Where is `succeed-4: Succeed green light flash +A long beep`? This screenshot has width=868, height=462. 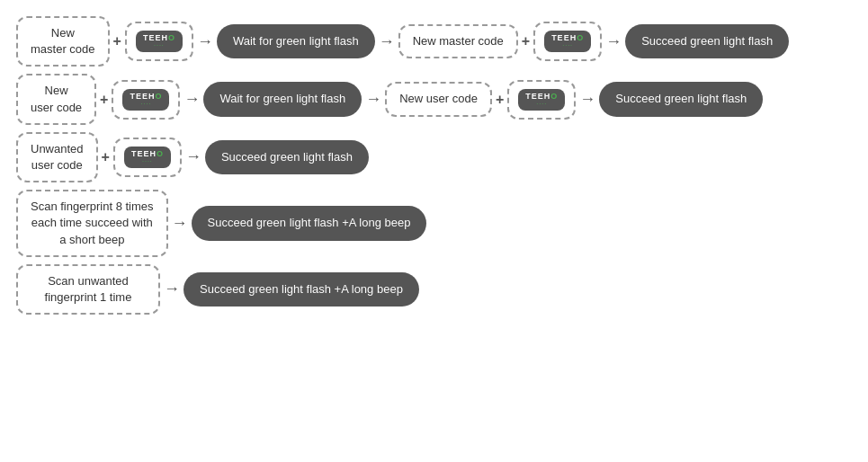
succeed-4: Succeed green light flash +A long beep is located at coordinates (309, 223).